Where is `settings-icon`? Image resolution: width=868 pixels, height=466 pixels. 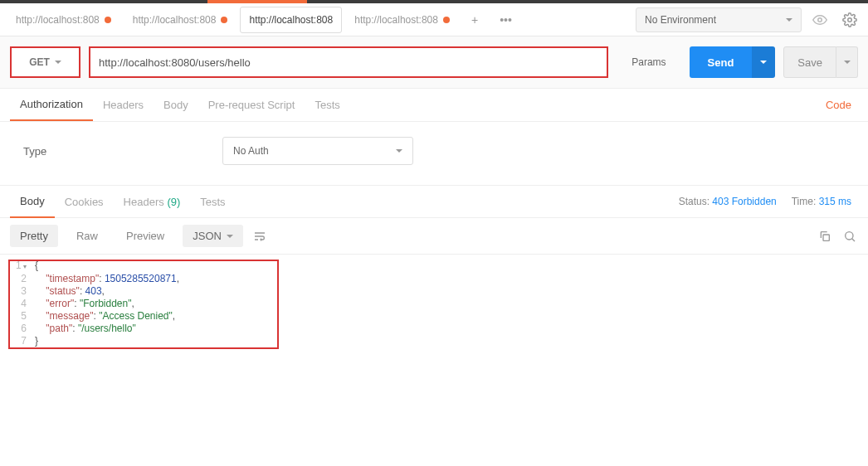
settings-icon is located at coordinates (850, 20).